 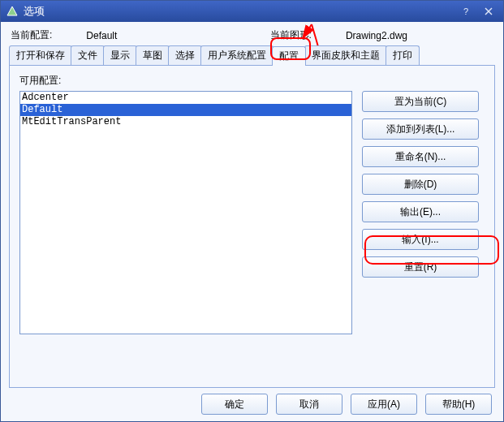 What do you see at coordinates (41, 55) in the screenshot?
I see `tab-open-save: 打开和保存` at bounding box center [41, 55].